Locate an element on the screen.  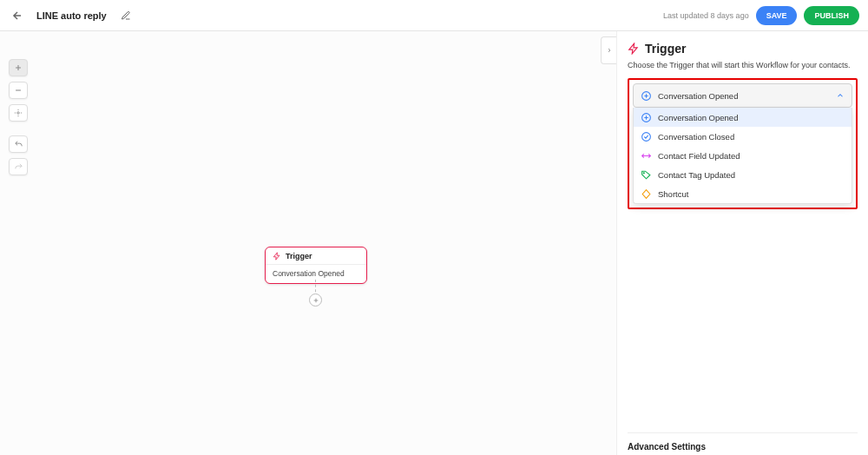
recenter-button is located at coordinates (18, 113).